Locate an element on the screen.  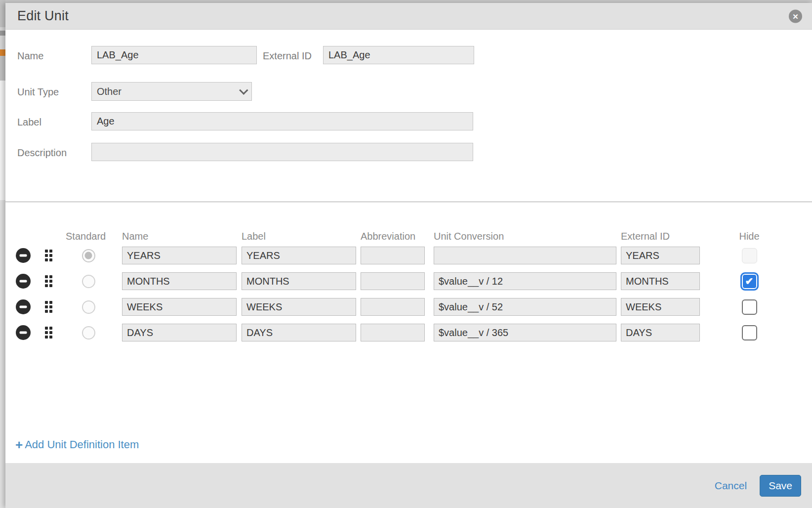
column-header-label: Label is located at coordinates (299, 236).